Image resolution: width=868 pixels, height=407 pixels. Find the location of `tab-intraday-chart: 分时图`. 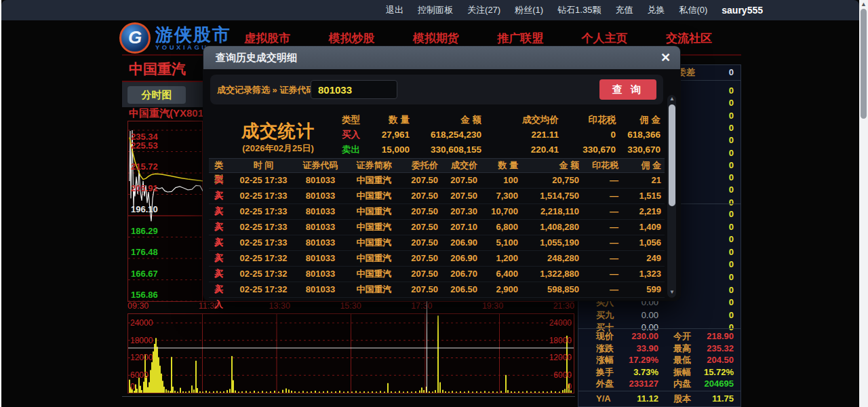

tab-intraday-chart: 分时图 is located at coordinates (157, 95).